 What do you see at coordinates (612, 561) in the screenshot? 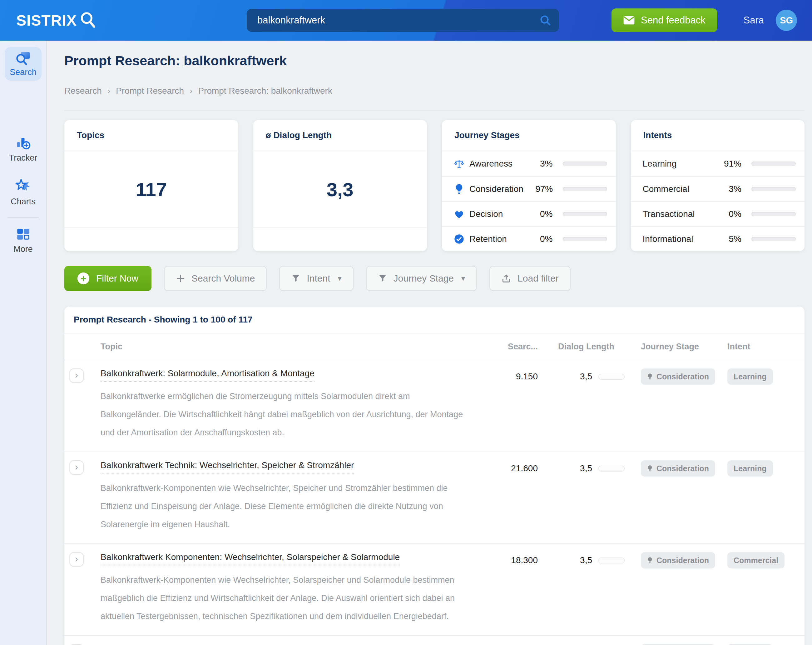
I see `dialog-length-bar` at bounding box center [612, 561].